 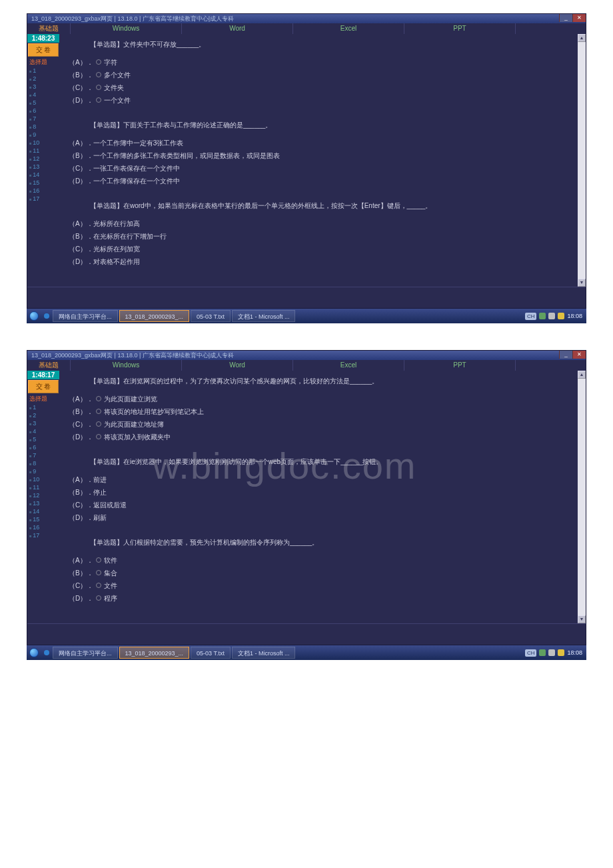 I want to click on option-a: （A）．前进, so click(x=320, y=480).